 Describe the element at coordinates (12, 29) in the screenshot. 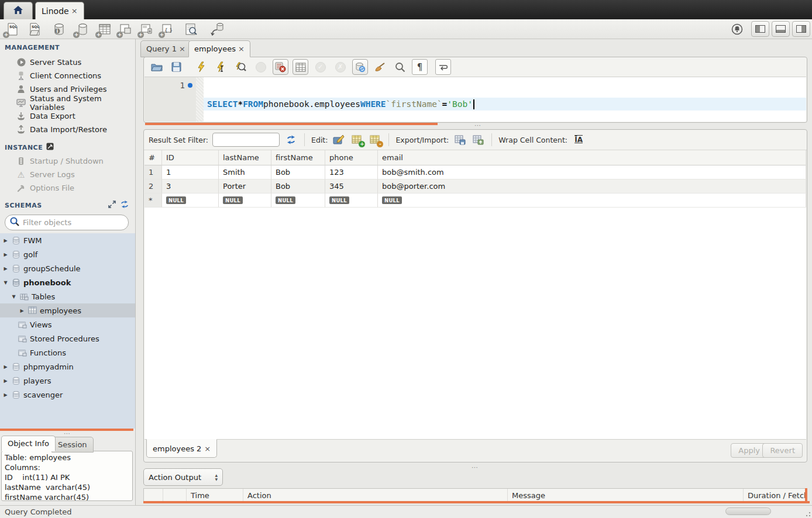

I see `new-query-tab-icon: SQL +` at that location.